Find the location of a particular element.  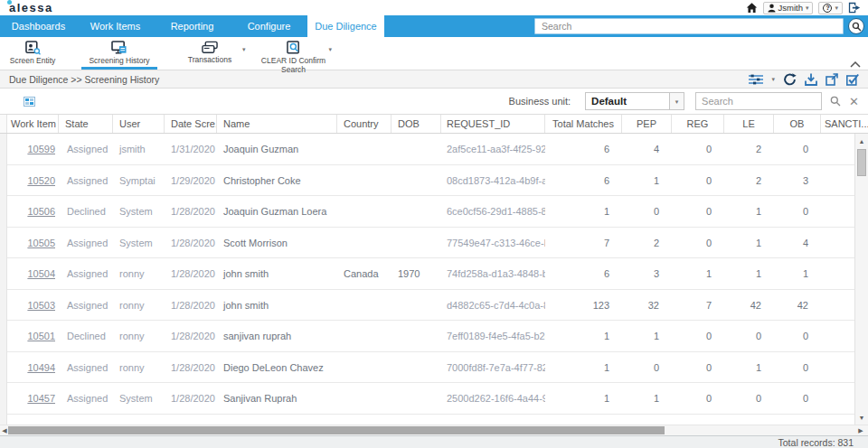

view-options-icon is located at coordinates (756, 79).